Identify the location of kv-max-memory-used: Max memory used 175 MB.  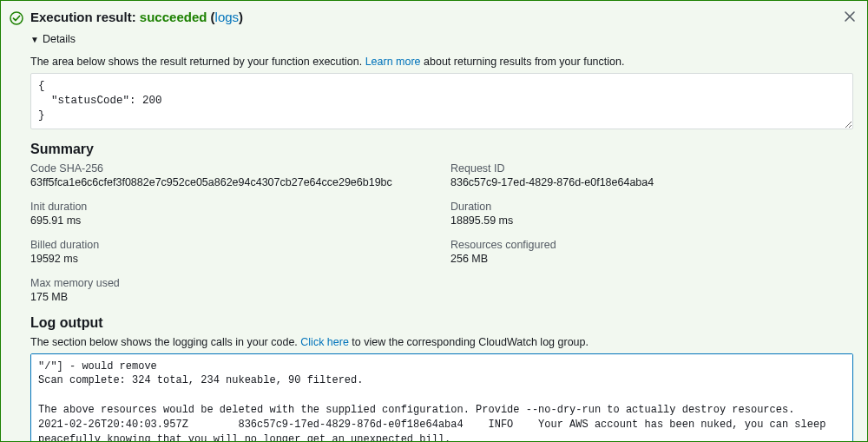
(232, 290).